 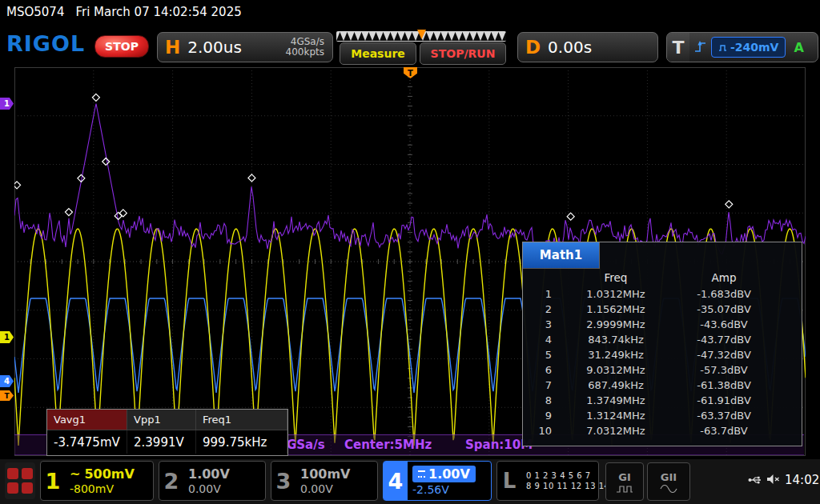 I want to click on trigger-box: T -240mV A, so click(x=742, y=47).